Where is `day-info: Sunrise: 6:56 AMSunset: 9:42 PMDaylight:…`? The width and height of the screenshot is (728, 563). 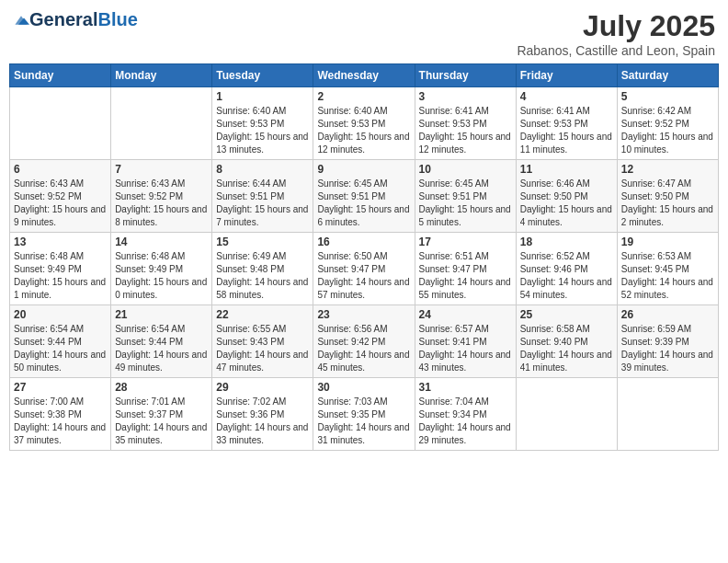
day-info: Sunrise: 6:56 AMSunset: 9:42 PMDaylight:… is located at coordinates (364, 349).